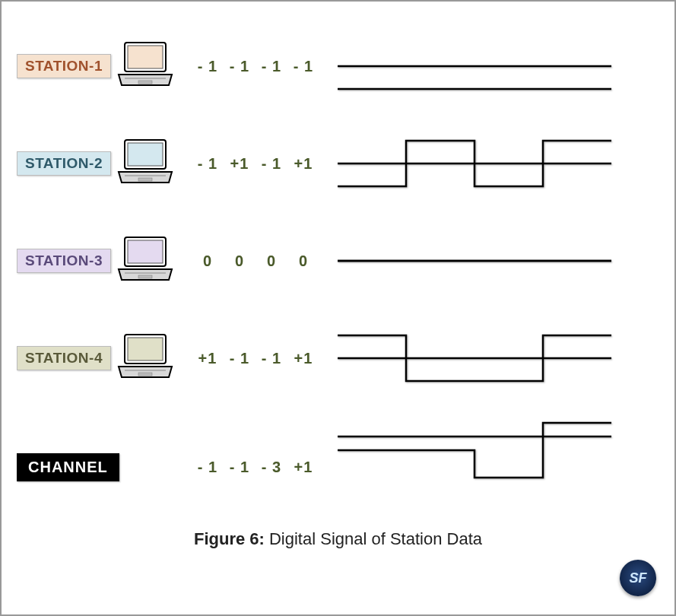 This screenshot has width=676, height=616. What do you see at coordinates (260, 164) in the screenshot?
I see `station-values: - 1+1- 1+1` at bounding box center [260, 164].